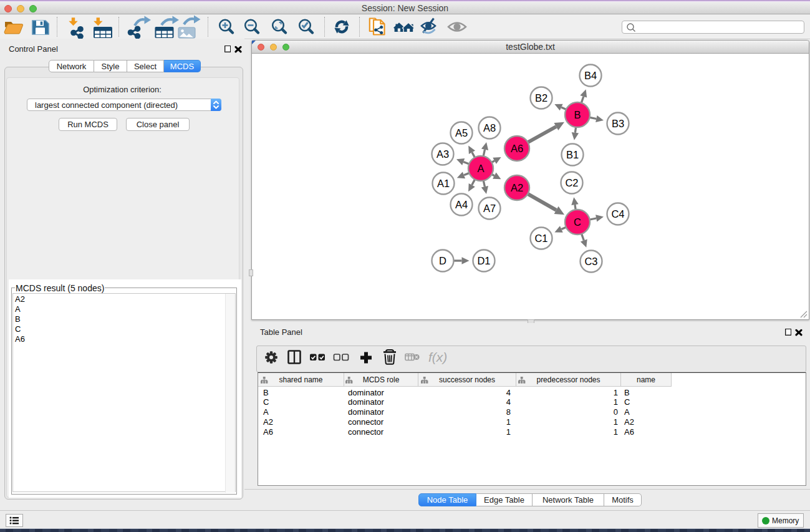  I want to click on svg-text: C, so click(577, 222).